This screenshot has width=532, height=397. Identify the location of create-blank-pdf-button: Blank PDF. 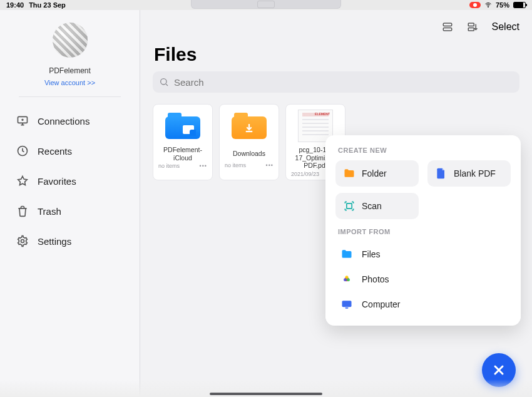
(469, 173).